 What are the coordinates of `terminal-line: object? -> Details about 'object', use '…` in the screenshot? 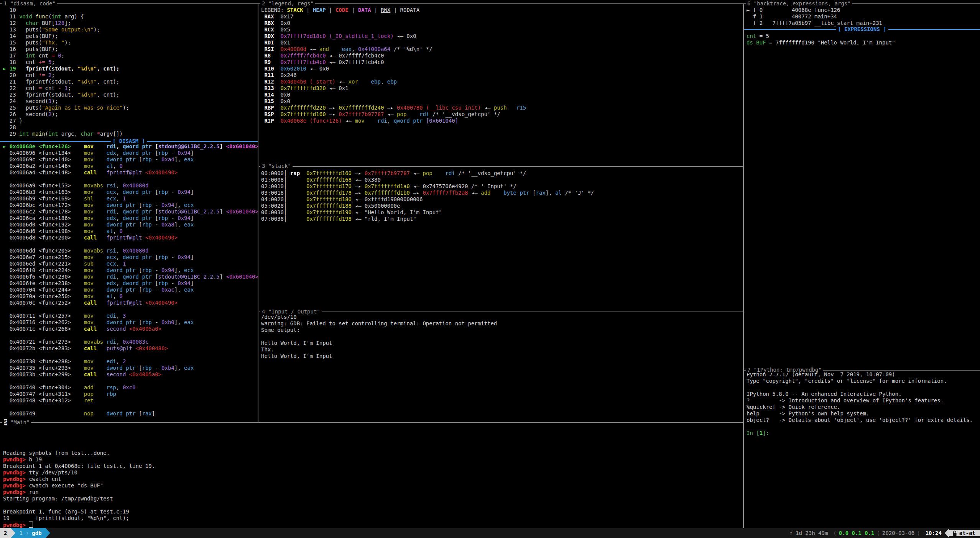 It's located at (862, 420).